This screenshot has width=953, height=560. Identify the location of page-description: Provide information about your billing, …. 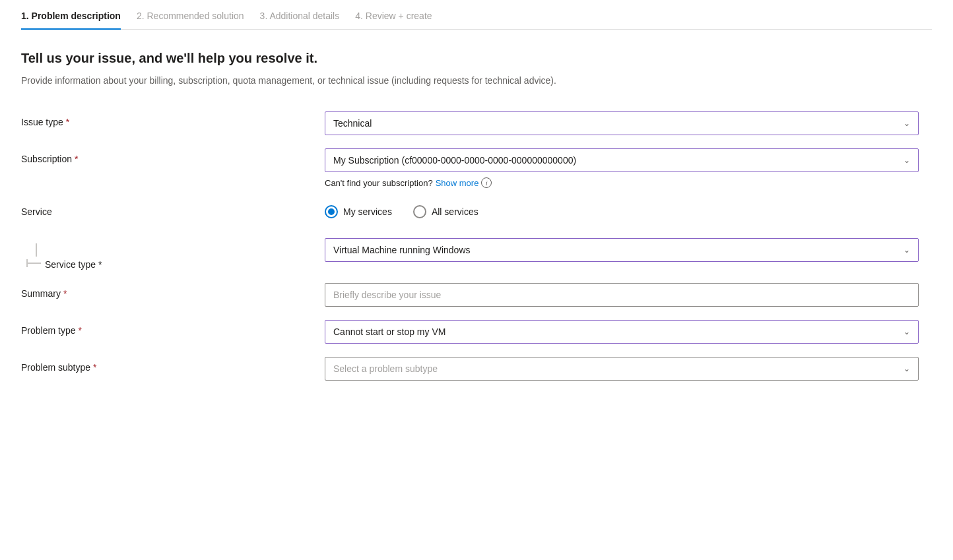
(318, 80).